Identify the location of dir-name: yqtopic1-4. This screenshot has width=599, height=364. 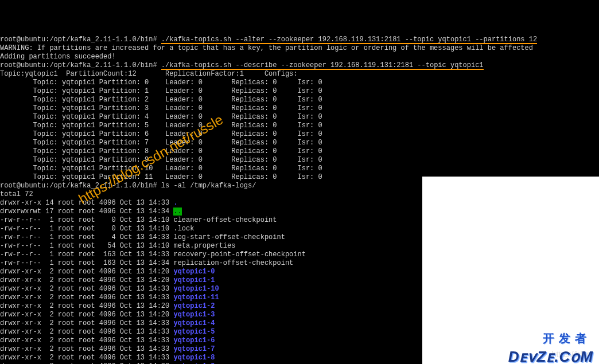
(194, 323).